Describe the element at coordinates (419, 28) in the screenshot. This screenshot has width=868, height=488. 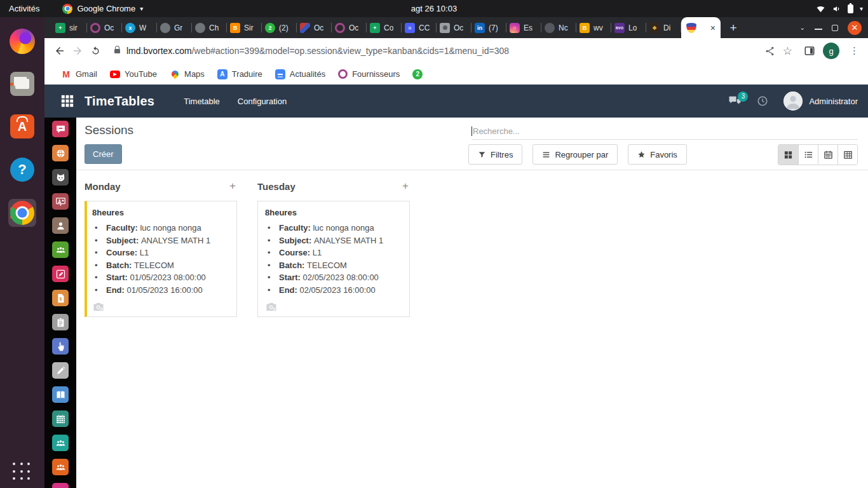
I see `tab: ≡CC` at that location.